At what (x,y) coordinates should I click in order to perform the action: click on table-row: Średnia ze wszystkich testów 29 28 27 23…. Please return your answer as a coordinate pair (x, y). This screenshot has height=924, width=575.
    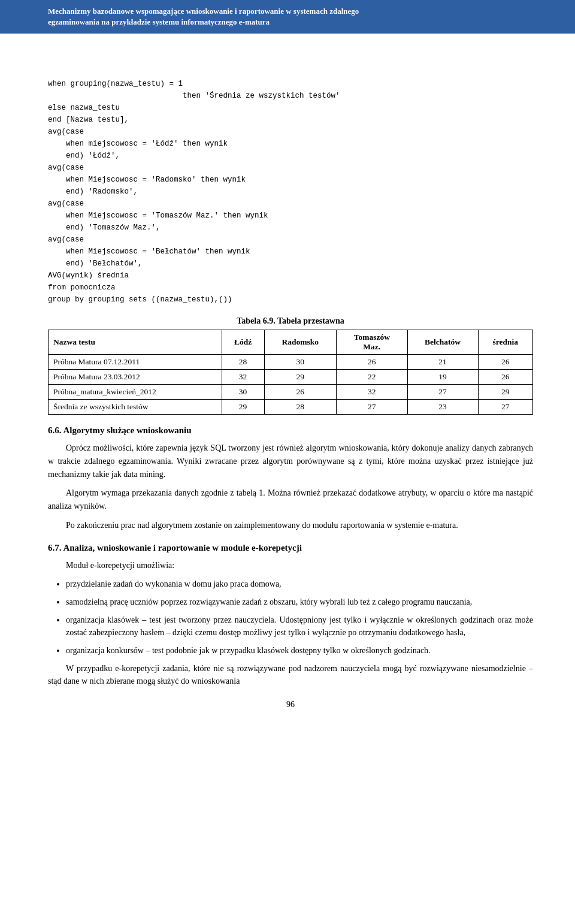
    Looking at the image, I should click on (291, 407).